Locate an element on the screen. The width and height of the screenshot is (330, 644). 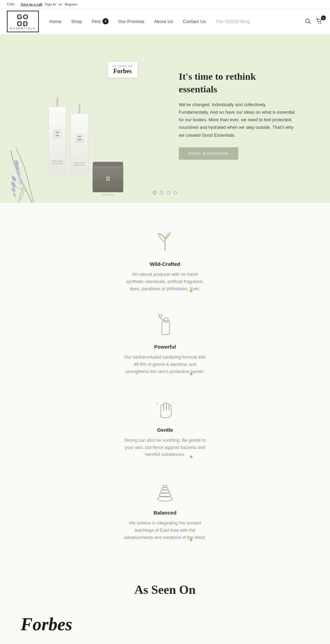
search-icon is located at coordinates (308, 21).